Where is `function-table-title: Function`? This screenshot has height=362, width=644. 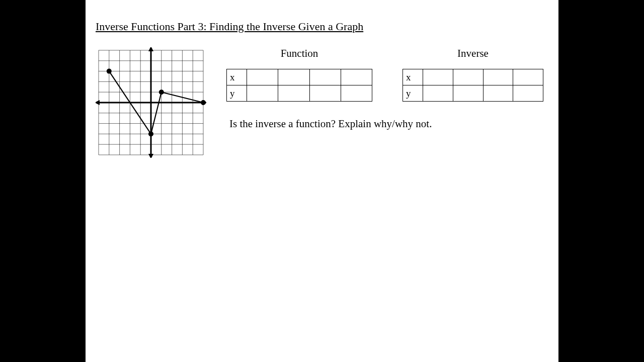 function-table-title: Function is located at coordinates (299, 53).